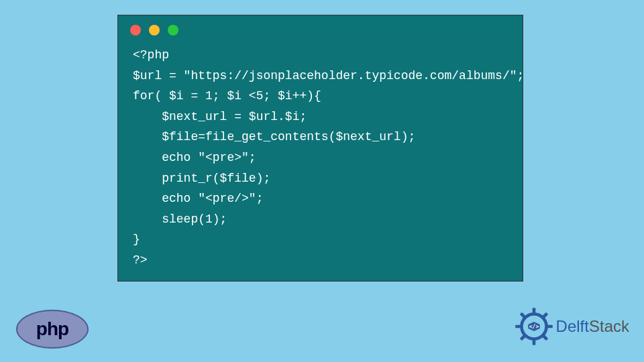  Describe the element at coordinates (195, 158) in the screenshot. I see `code-line: echo "<pre>";` at that location.